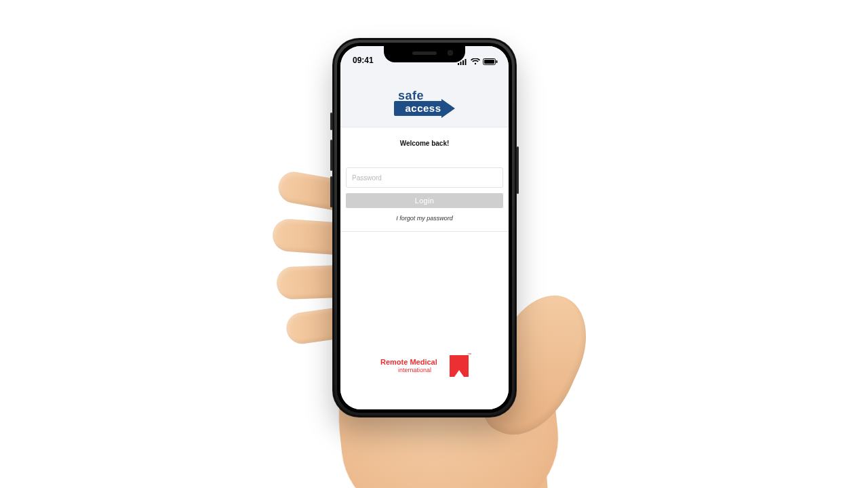 Image resolution: width=868 pixels, height=488 pixels. What do you see at coordinates (475, 62) in the screenshot?
I see `wifi-icon` at bounding box center [475, 62].